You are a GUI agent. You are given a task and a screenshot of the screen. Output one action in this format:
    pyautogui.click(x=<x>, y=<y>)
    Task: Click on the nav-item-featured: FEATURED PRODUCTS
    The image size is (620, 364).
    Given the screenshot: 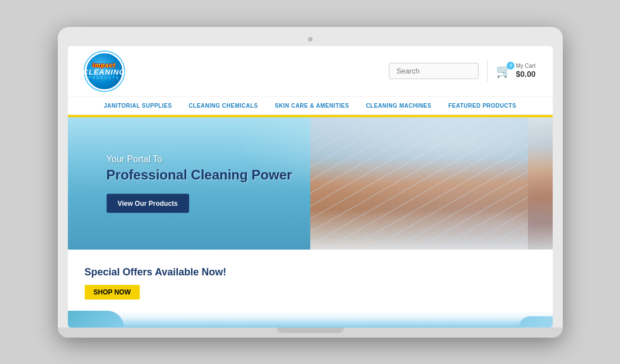 What is the action you would take?
    pyautogui.click(x=483, y=105)
    